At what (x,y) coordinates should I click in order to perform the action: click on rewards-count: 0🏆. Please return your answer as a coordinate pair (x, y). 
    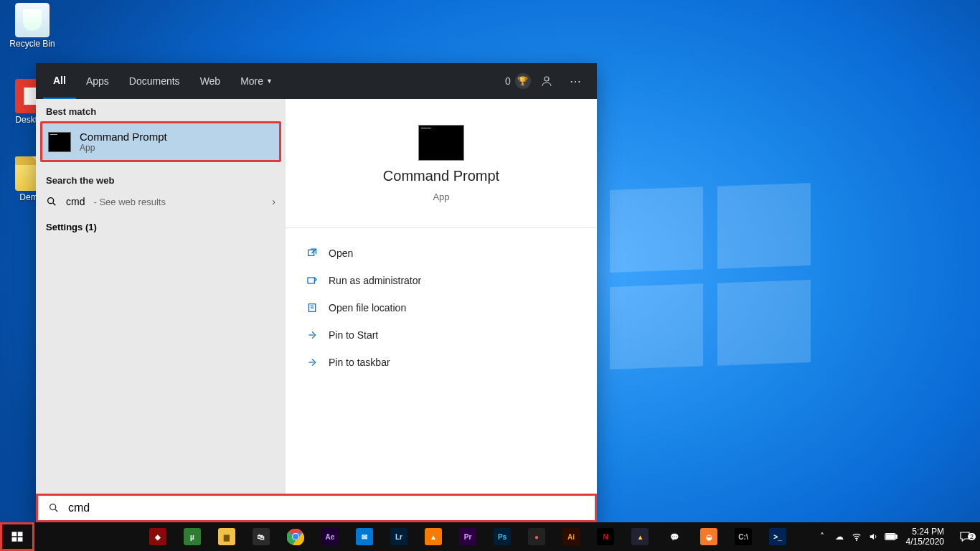
    Looking at the image, I should click on (518, 81).